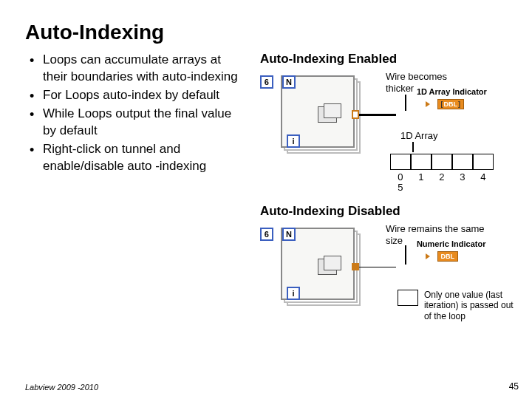 Image resolution: width=532 pixels, height=399 pixels. Describe the element at coordinates (483, 177) in the screenshot. I see `axis-4: 4` at that location.